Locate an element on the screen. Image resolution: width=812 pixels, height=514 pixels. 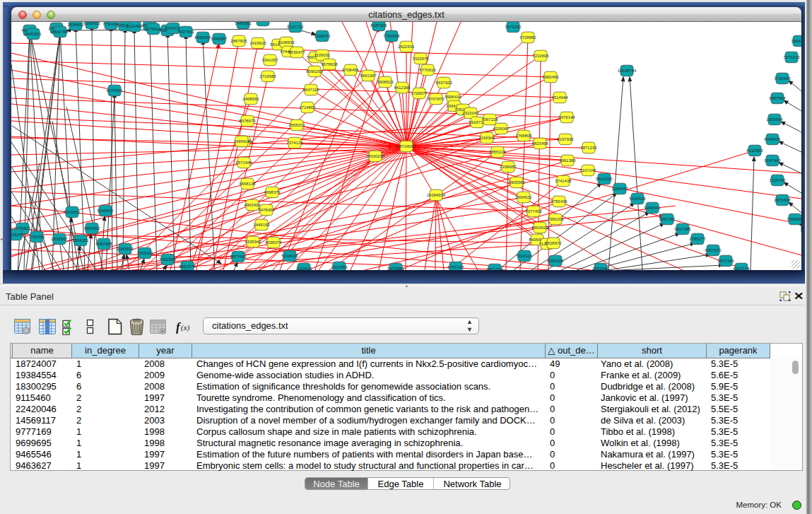
svg-text: 2839607 is located at coordinates (59, 239).